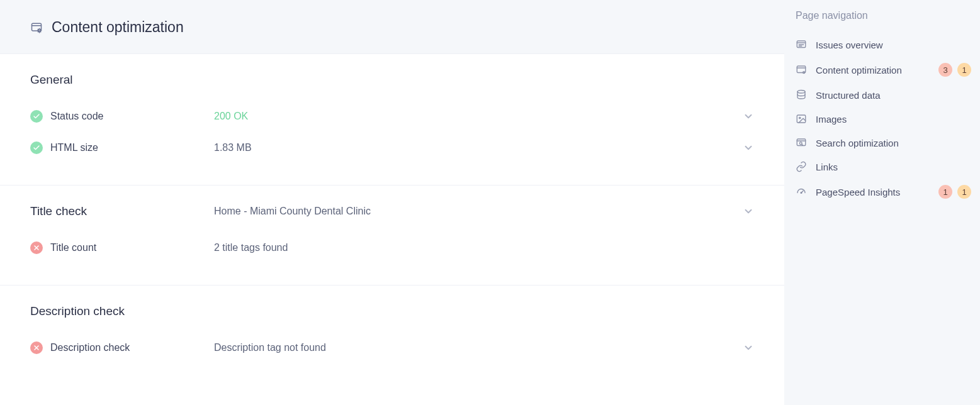 This screenshot has width=980, height=405. What do you see at coordinates (827, 167) in the screenshot?
I see `nav-label: Links` at bounding box center [827, 167].